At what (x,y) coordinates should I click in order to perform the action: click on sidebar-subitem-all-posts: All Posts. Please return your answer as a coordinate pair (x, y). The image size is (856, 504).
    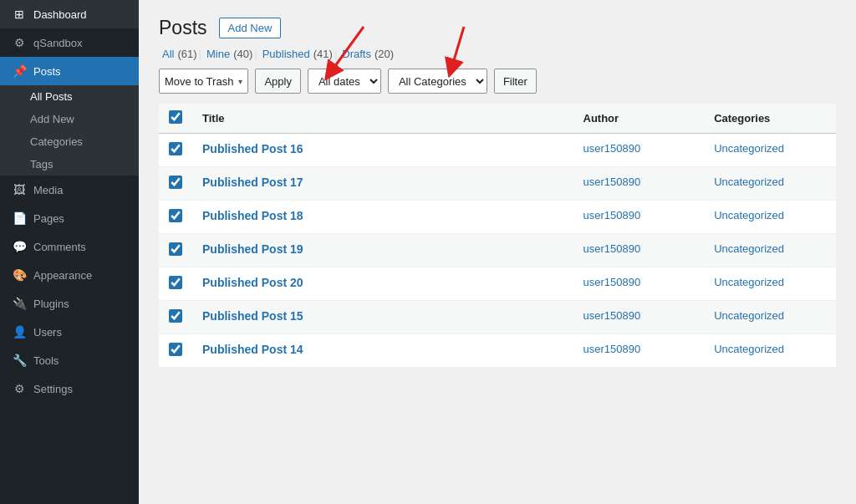
    Looking at the image, I should click on (69, 97).